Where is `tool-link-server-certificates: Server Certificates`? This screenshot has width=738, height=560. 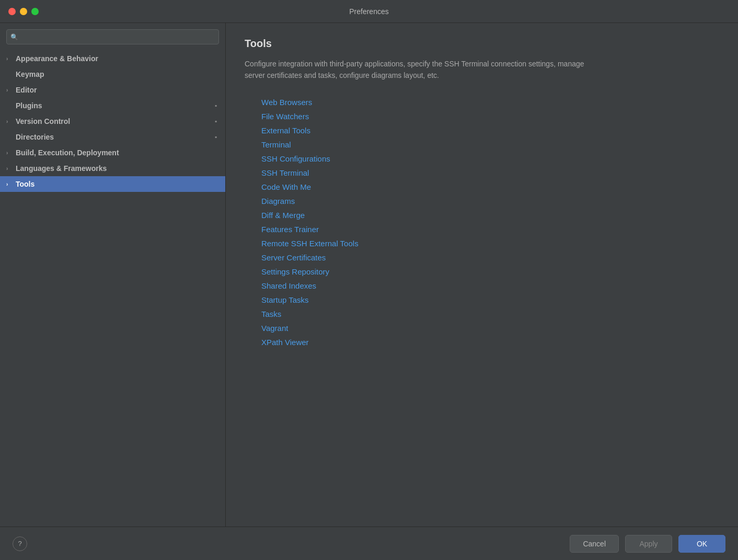
tool-link-server-certificates: Server Certificates is located at coordinates (490, 257).